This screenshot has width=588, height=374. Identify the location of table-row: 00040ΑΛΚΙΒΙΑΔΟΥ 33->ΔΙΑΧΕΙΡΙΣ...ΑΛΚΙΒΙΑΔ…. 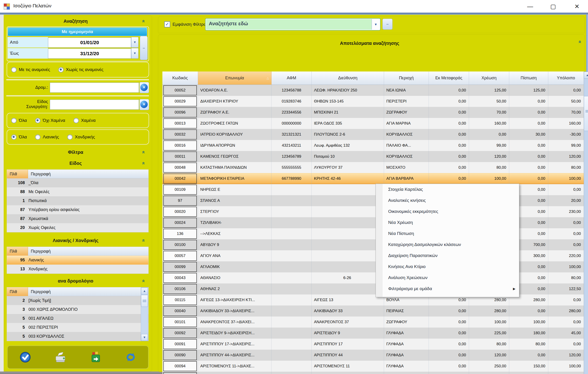
(373, 311).